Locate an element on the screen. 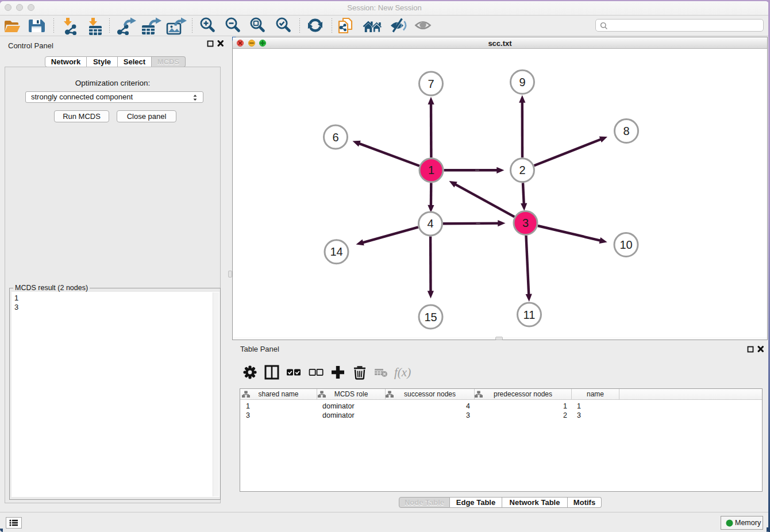  svg-text: 7 is located at coordinates (431, 84).